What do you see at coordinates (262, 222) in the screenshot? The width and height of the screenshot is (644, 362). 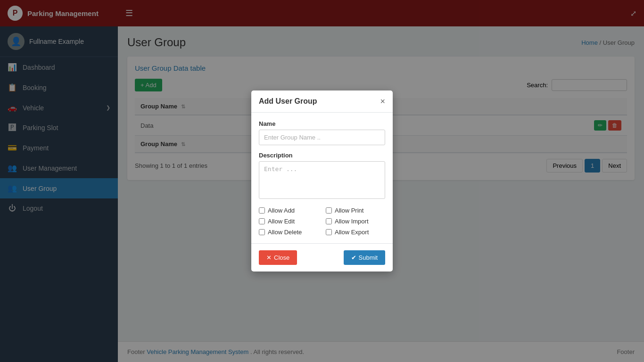 I see `allow-edit-checkbox` at bounding box center [262, 222].